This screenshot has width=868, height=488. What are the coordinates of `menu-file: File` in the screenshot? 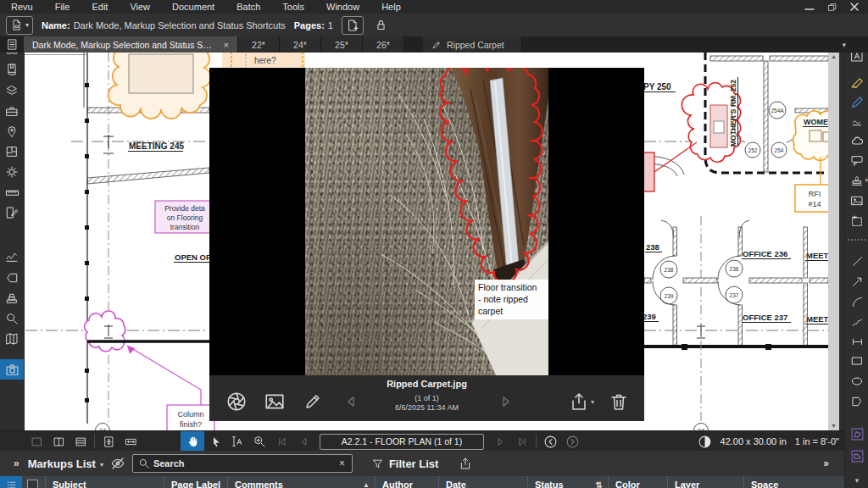 It's located at (63, 7).